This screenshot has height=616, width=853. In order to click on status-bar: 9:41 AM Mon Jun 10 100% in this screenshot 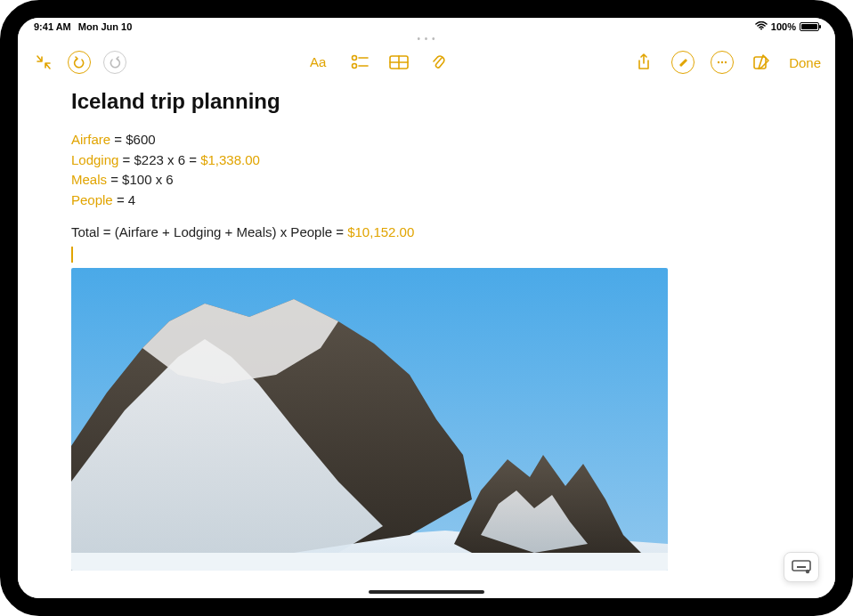, I will do `click(426, 27)`.